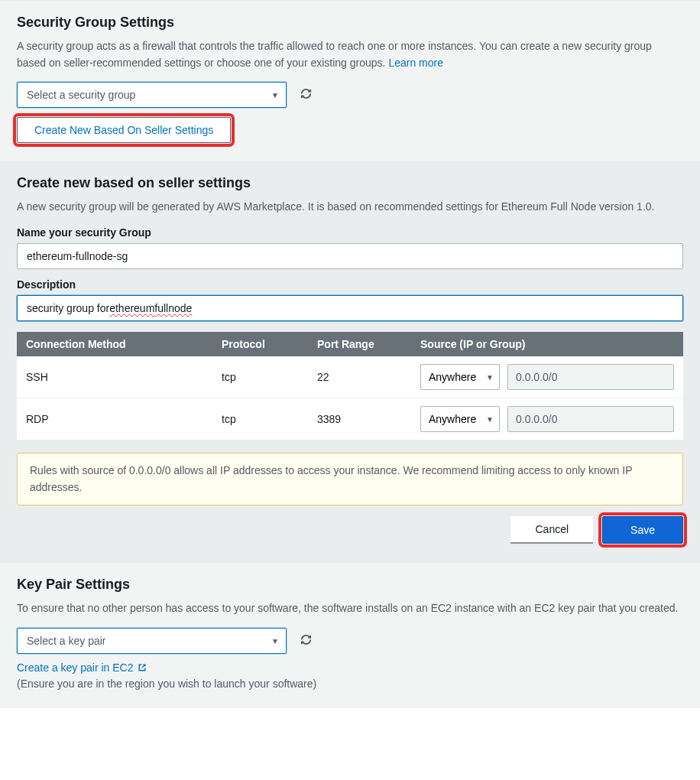 This screenshot has height=780, width=700. Describe the element at coordinates (124, 377) in the screenshot. I see `cell-method: SSH` at that location.